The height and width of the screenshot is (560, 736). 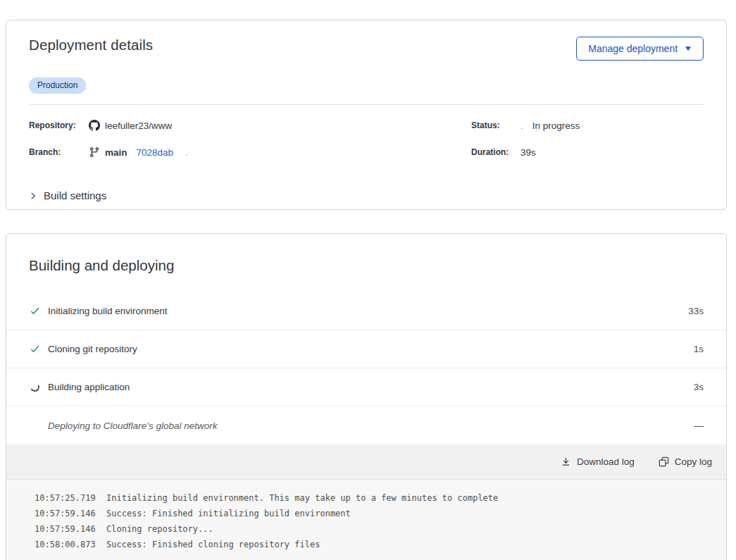 What do you see at coordinates (366, 266) in the screenshot?
I see `section-title: Building and deploying` at bounding box center [366, 266].